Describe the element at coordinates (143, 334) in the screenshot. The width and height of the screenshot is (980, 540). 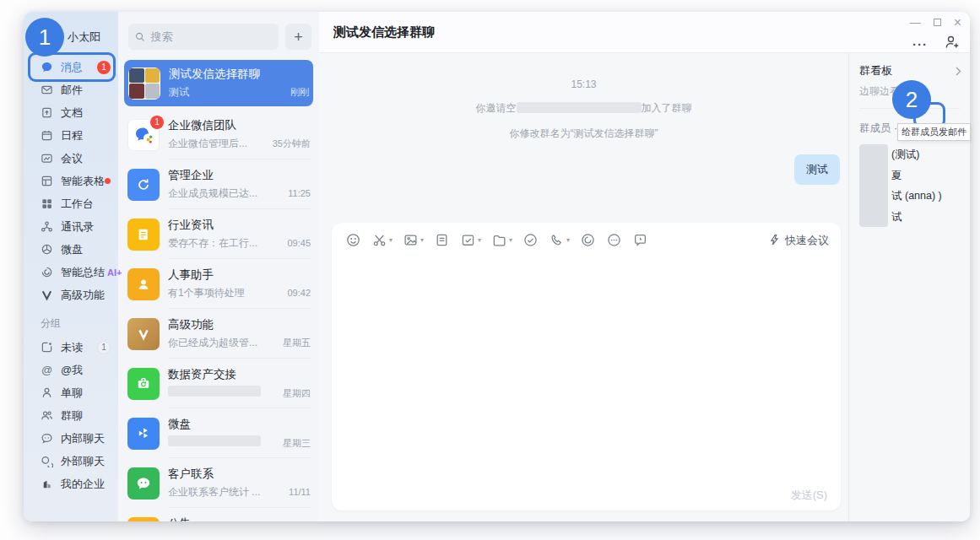
I see `advanced-features-avatar` at that location.